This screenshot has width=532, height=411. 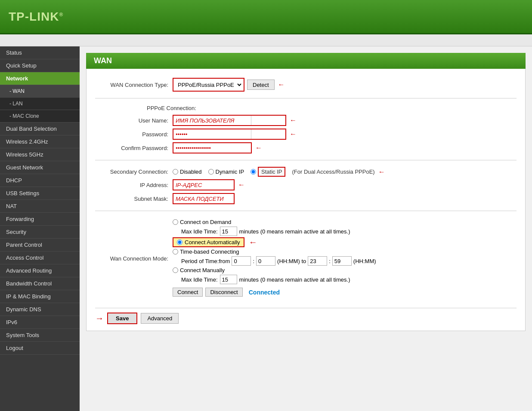 What do you see at coordinates (266, 261) in the screenshot?
I see `from-min-input` at bounding box center [266, 261].